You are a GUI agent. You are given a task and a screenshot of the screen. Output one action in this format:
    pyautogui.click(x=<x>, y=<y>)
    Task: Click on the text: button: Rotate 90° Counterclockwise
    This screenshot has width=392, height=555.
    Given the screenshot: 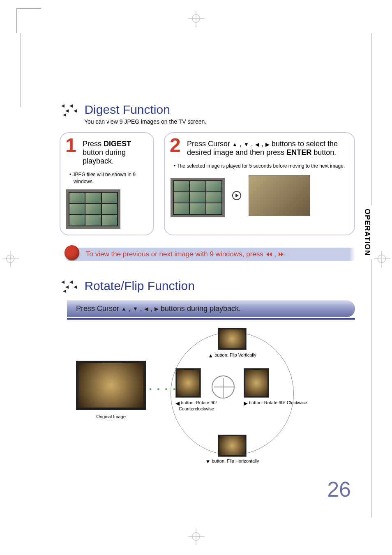 What is the action you would take?
    pyautogui.click(x=198, y=406)
    